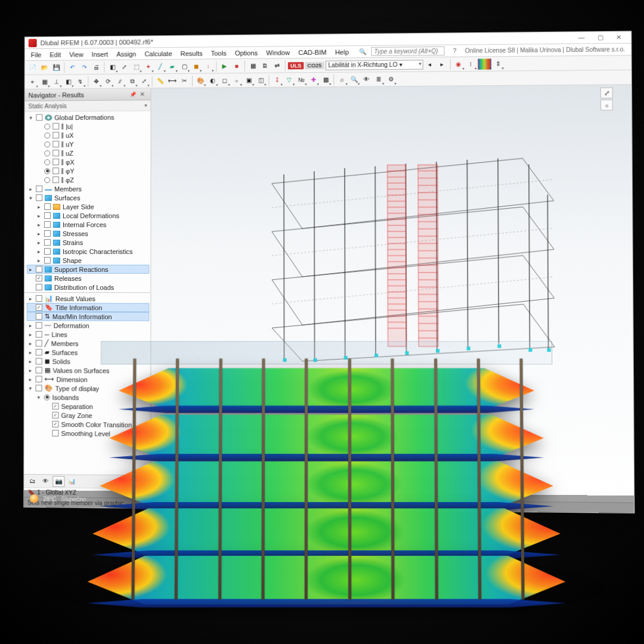 The height and width of the screenshot is (644, 644). What do you see at coordinates (314, 65) in the screenshot?
I see `co-badge: CO25` at bounding box center [314, 65].